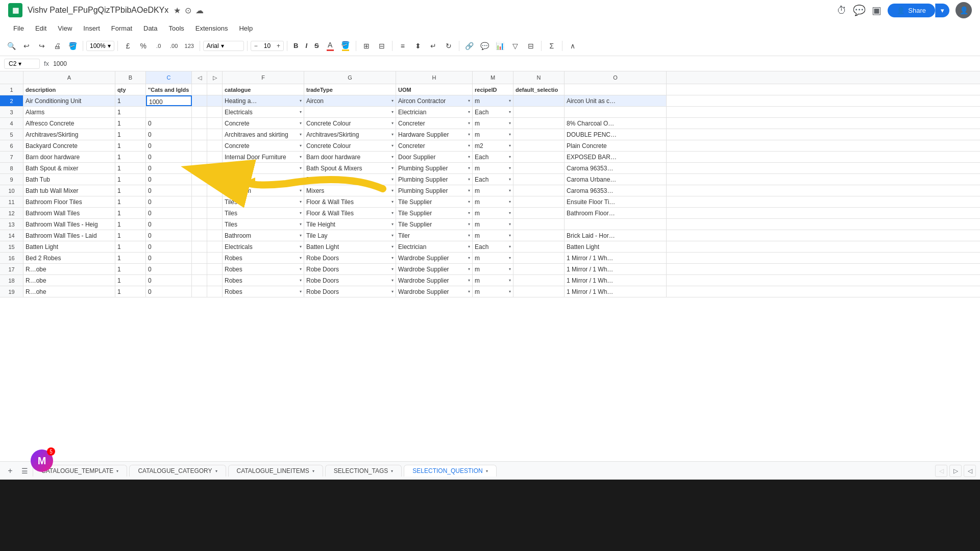 This screenshot has height=551, width=980. Describe the element at coordinates (366, 46) in the screenshot. I see `borders-button: ⊞` at that location.